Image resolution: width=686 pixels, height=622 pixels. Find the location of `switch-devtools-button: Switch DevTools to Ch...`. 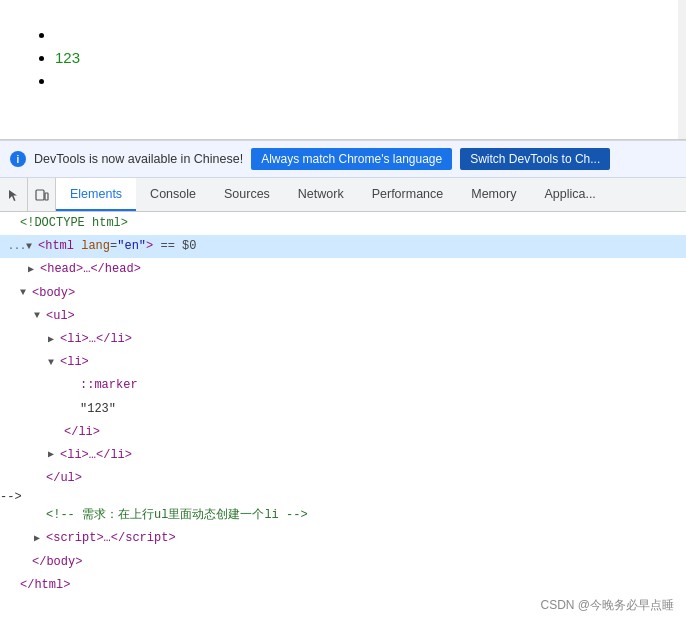

switch-devtools-button: Switch DevTools to Ch... is located at coordinates (535, 159).